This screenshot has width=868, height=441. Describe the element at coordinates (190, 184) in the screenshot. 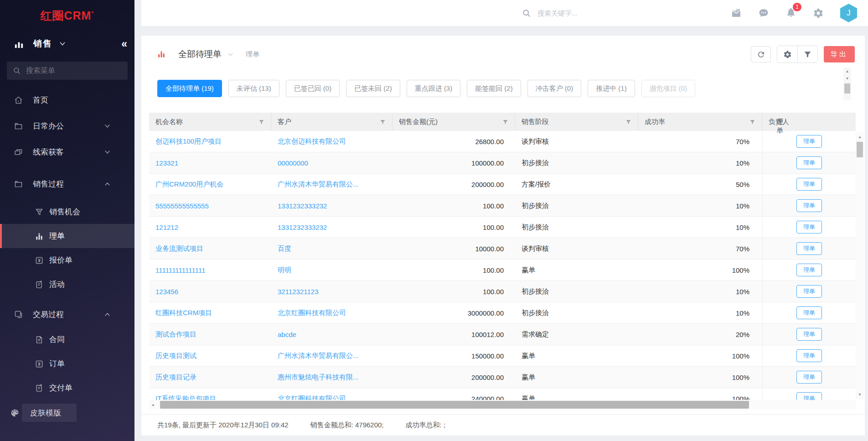

I see `opportunity-link: 广州CRM200用户机会` at that location.